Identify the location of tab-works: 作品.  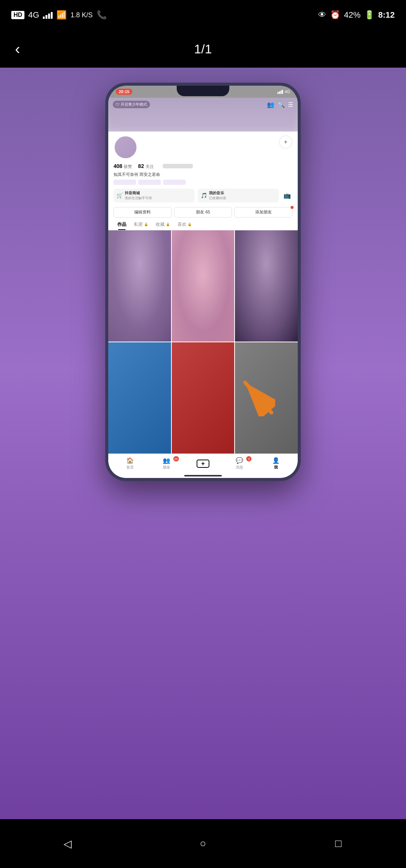
(122, 225).